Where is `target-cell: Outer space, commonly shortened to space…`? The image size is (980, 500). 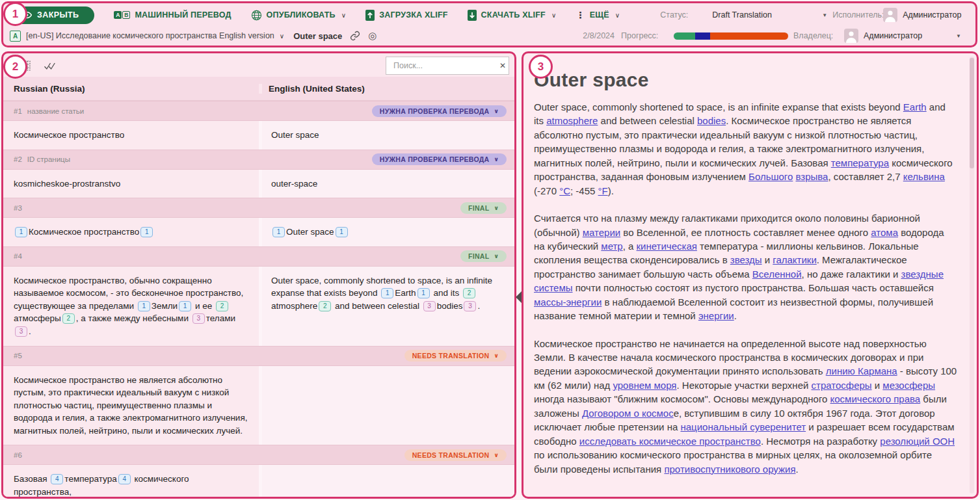 target-cell: Outer space, commonly shortened to space… is located at coordinates (386, 306).